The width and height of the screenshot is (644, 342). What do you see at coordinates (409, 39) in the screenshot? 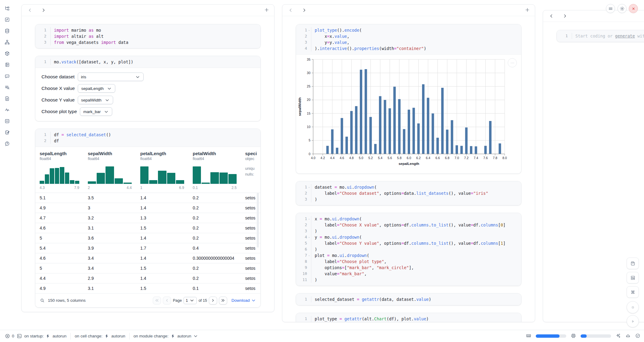
I see `code-editor: 1⌄plot_type().encode(2 x=x.value,3 y=y.v…` at bounding box center [409, 39].